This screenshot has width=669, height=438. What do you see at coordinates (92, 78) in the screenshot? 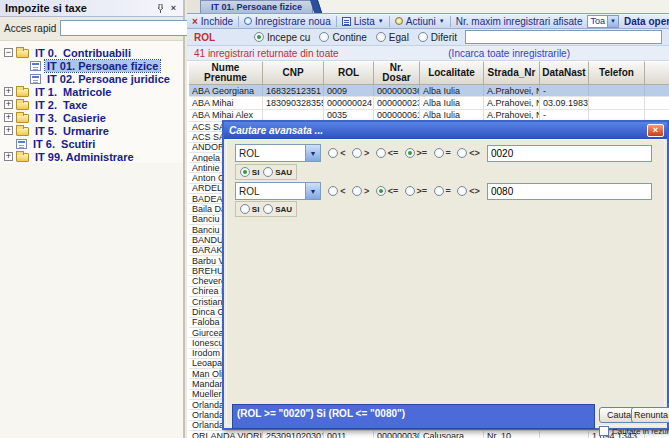
I see `tree-item-2: IT 02. Persoane juridice` at bounding box center [92, 78].